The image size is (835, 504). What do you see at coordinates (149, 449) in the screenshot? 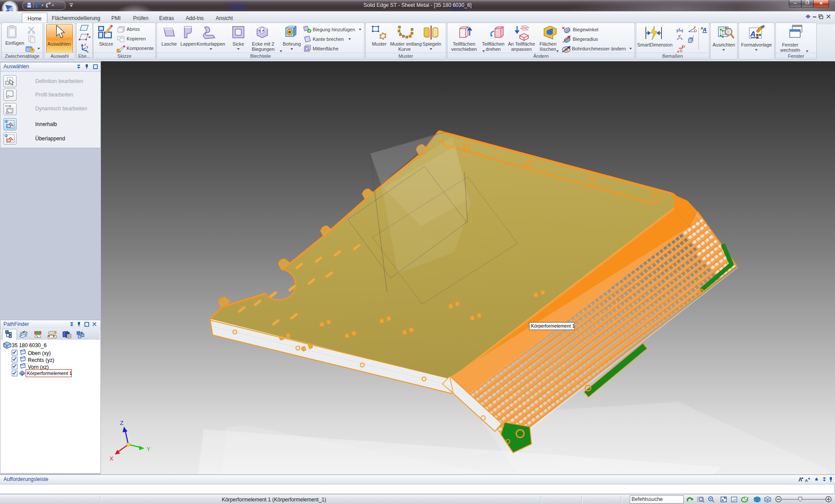
I see `svg-text: Y` at bounding box center [149, 449].